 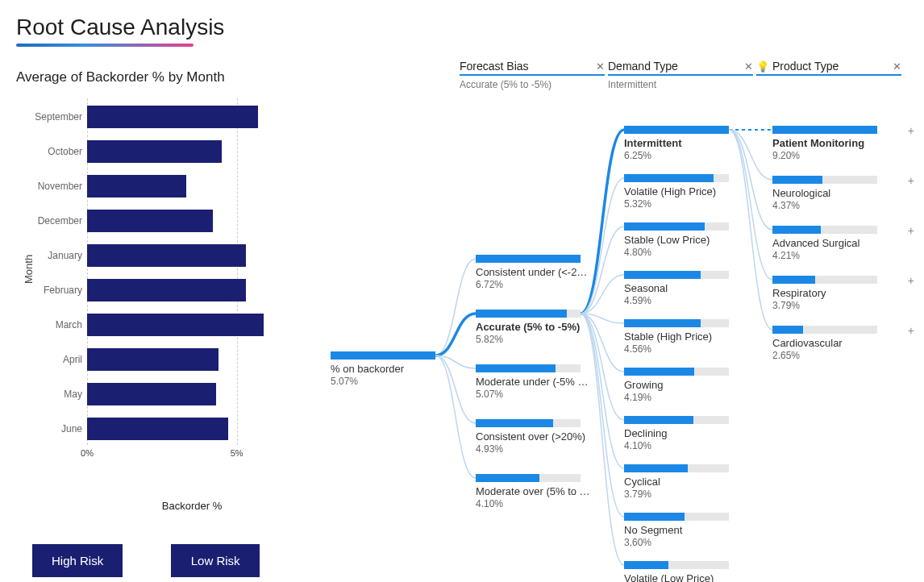 What do you see at coordinates (685, 156) in the screenshot?
I see `tree-node-value: 6.25%` at bounding box center [685, 156].